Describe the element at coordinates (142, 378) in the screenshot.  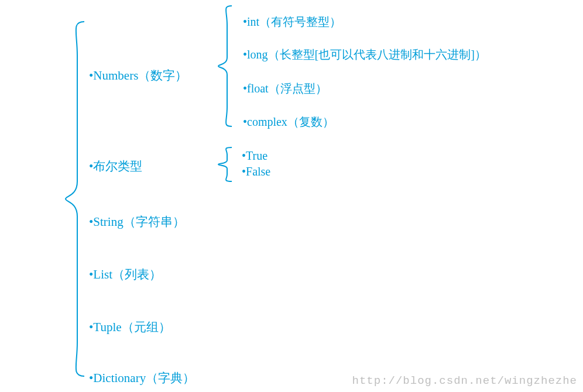
I see `level1-dictionary: •Dictionary（字典）` at that location.